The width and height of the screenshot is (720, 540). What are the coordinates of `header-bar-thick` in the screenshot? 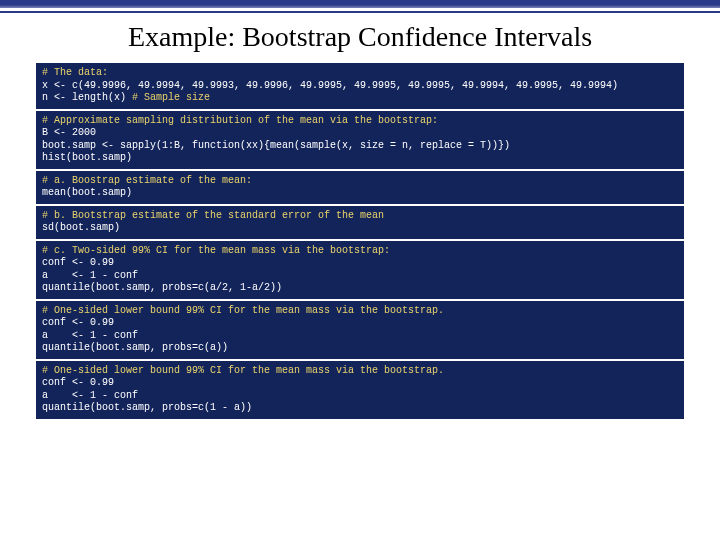 It's located at (360, 4).